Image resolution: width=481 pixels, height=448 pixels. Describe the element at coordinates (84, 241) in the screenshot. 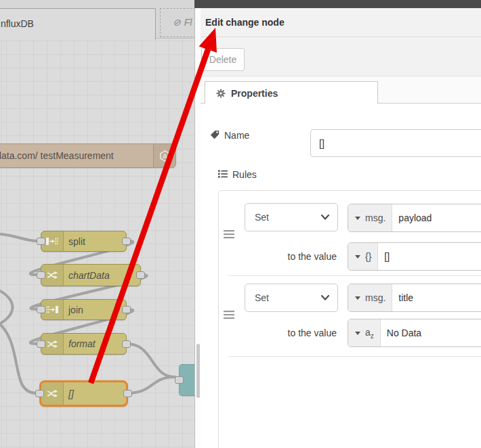

I see `node-split: split` at that location.